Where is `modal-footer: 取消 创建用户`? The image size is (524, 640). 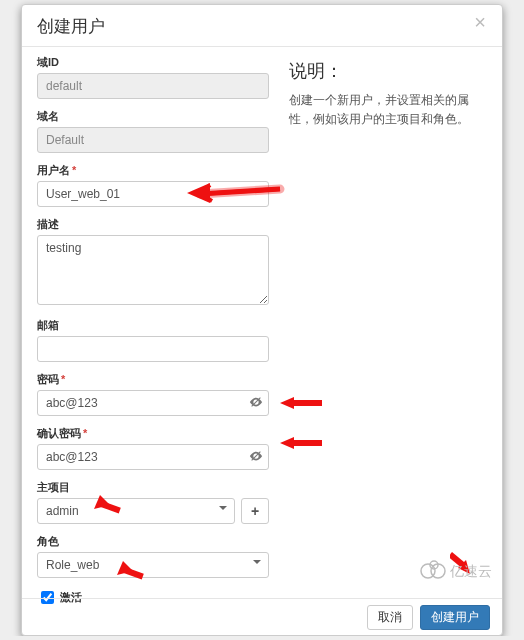 modal-footer: 取消 创建用户 is located at coordinates (262, 617).